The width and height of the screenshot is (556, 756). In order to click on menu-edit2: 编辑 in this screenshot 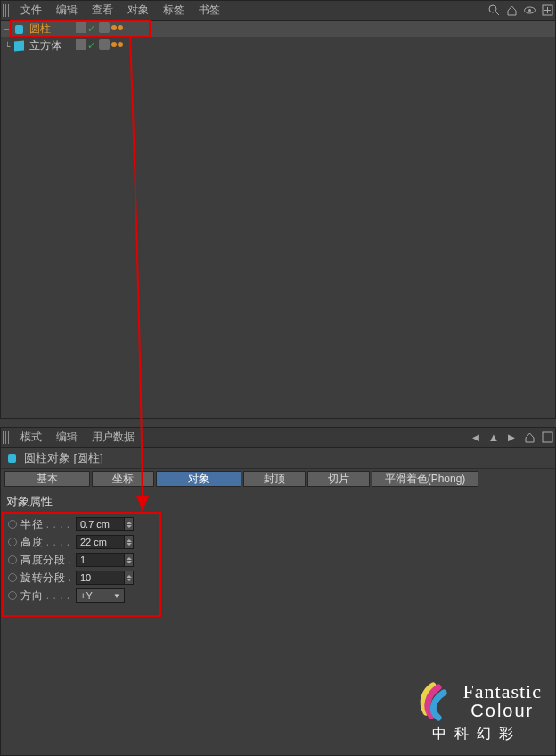, I will do `click(67, 437)`.